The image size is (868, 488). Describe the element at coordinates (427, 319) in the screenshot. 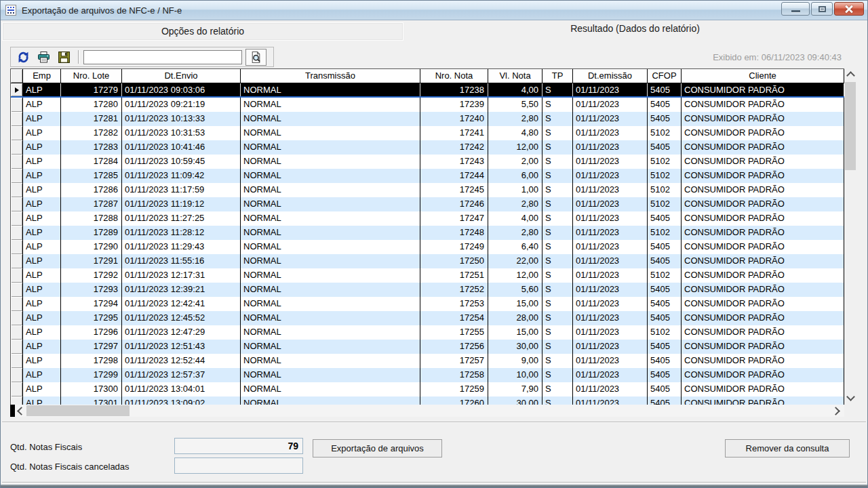

I see `table-row: ALP1729501/11/2023 12:45:52NORMAL1725428…` at that location.